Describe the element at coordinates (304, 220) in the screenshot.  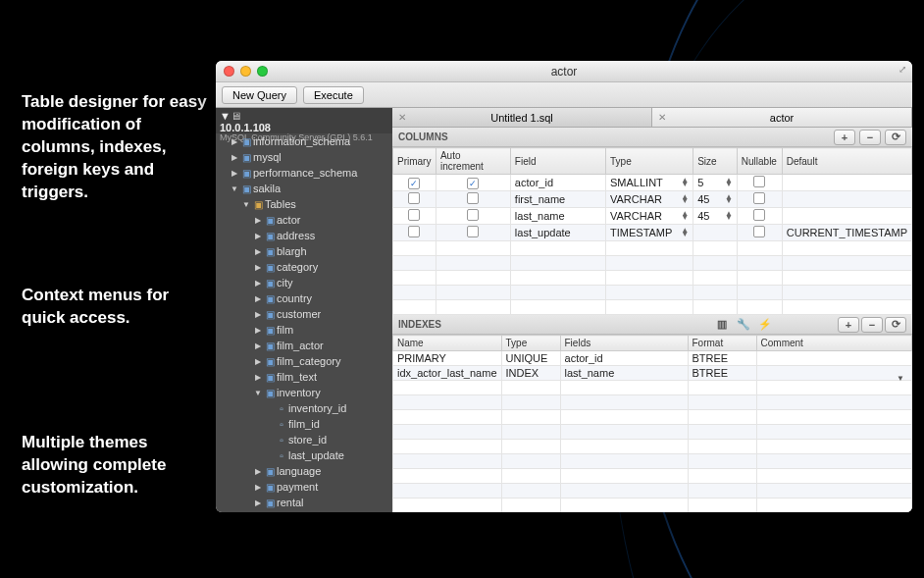
I see `table-node-actor: ▶▣actor` at that location.